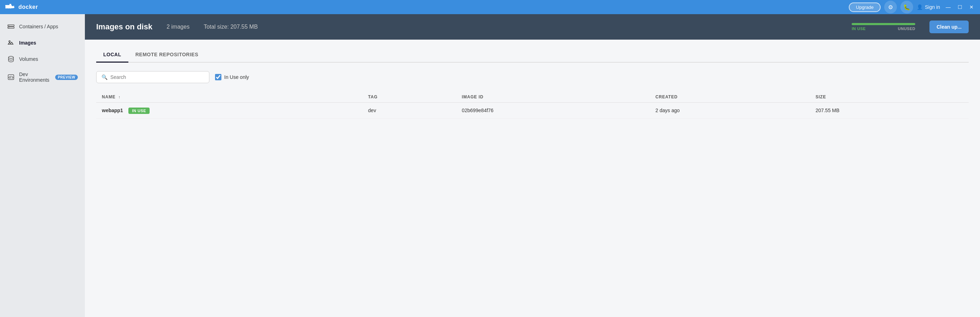 This screenshot has height=317, width=980. What do you see at coordinates (218, 77) in the screenshot?
I see `in-use-checkbox` at bounding box center [218, 77].